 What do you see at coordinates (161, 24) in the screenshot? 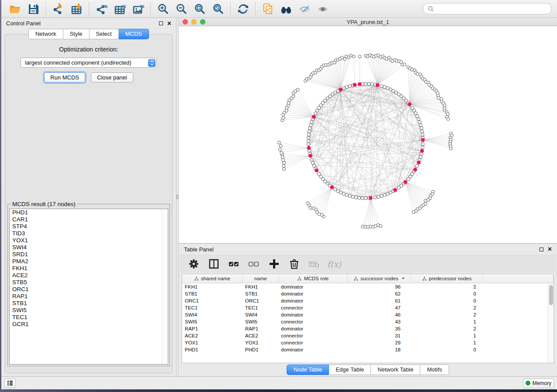
I see `float-panel-icon` at bounding box center [161, 24].